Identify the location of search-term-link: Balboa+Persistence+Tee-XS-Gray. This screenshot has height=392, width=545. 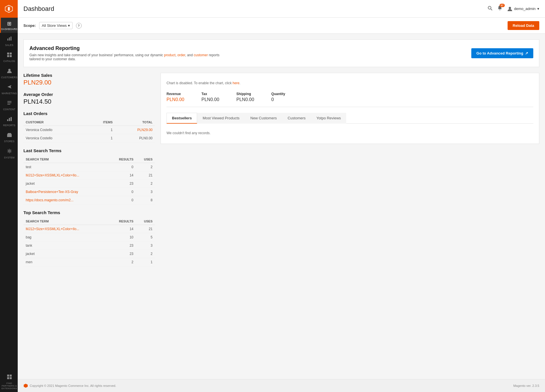
(52, 192).